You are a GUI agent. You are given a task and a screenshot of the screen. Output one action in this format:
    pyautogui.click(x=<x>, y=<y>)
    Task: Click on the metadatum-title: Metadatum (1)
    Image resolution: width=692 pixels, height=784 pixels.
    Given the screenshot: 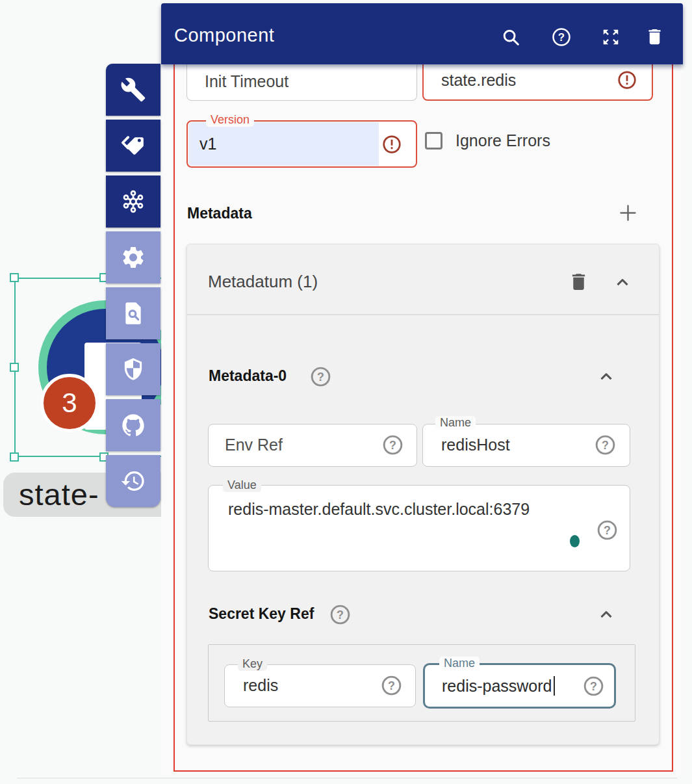 What is the action you would take?
    pyautogui.click(x=263, y=282)
    